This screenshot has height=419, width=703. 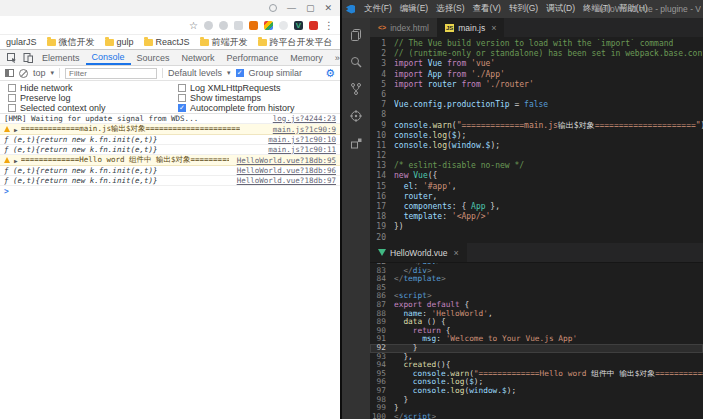 I want to click on code-text: import App from './App', so click(x=450, y=75).